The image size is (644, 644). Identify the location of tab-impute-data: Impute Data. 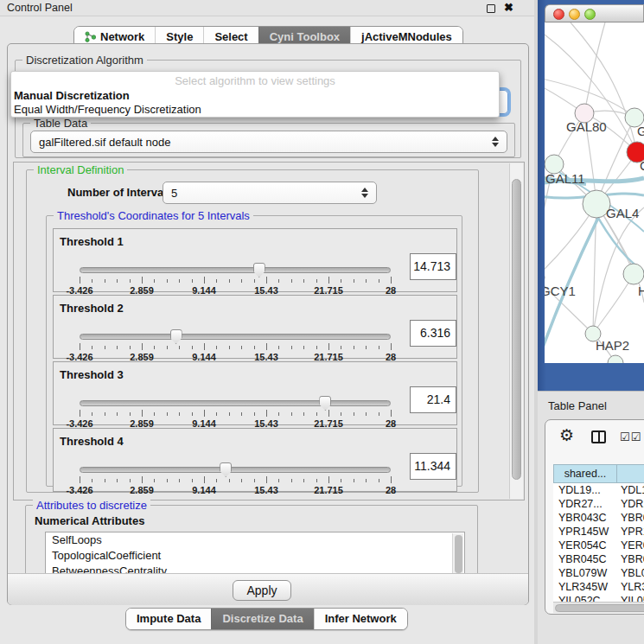
(169, 619).